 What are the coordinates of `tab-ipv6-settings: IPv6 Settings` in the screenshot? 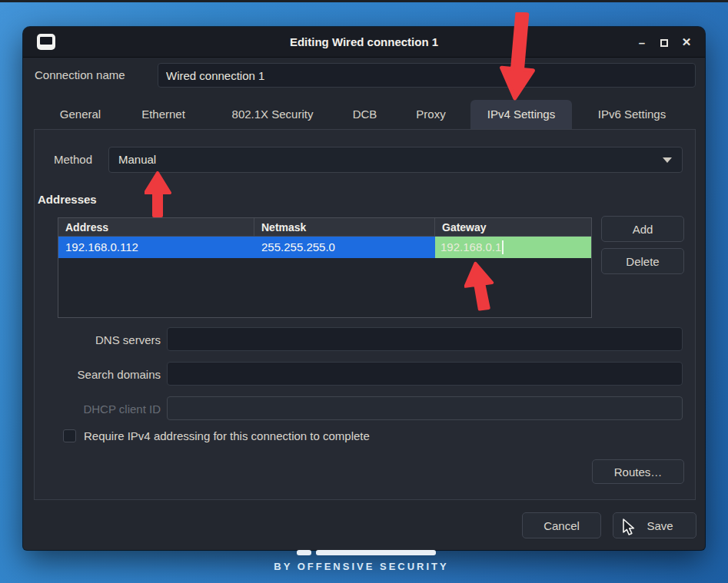 It's located at (632, 114).